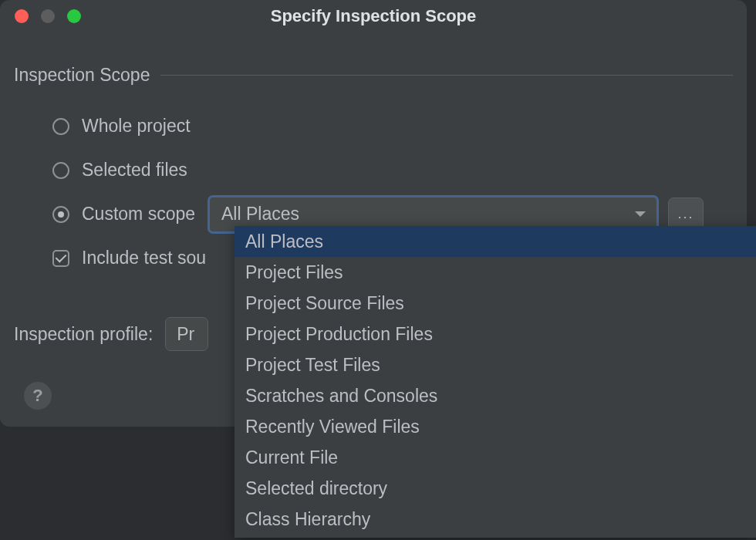 This screenshot has width=756, height=540. What do you see at coordinates (495, 427) in the screenshot?
I see `dropdown-item-recently-viewed-files: Recently Viewed Files` at bounding box center [495, 427].